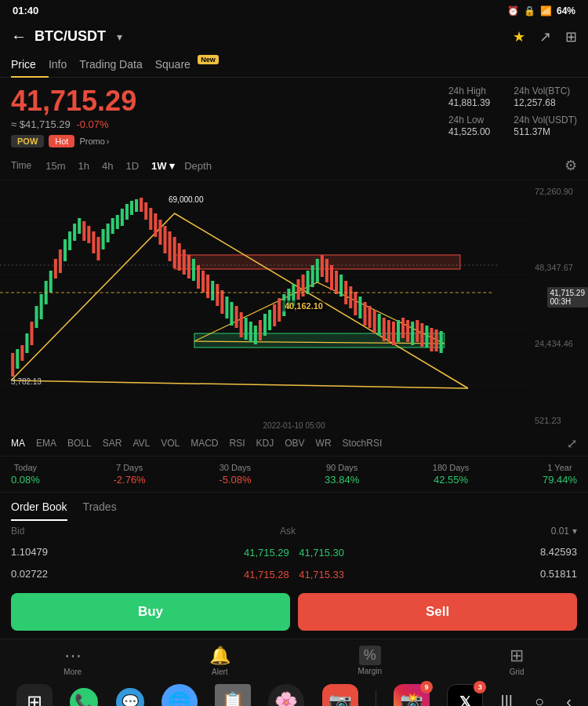 The width and height of the screenshot is (588, 706). I want to click on timeframe-15m: 15m, so click(55, 166).